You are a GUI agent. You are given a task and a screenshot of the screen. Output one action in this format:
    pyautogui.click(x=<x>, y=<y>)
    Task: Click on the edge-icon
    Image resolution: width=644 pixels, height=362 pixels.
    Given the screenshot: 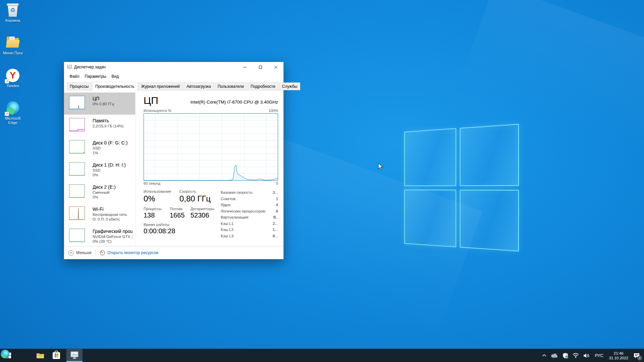 What is the action you would take?
    pyautogui.click(x=5, y=354)
    